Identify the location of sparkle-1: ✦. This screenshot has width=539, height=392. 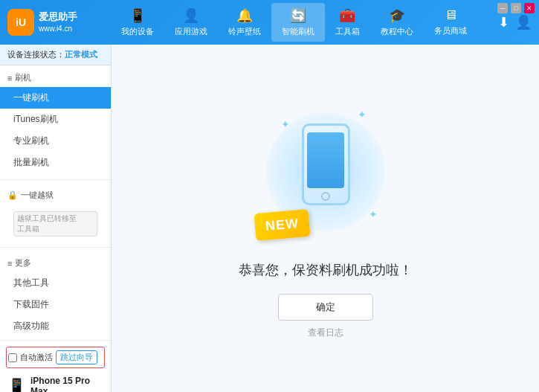
(285, 124).